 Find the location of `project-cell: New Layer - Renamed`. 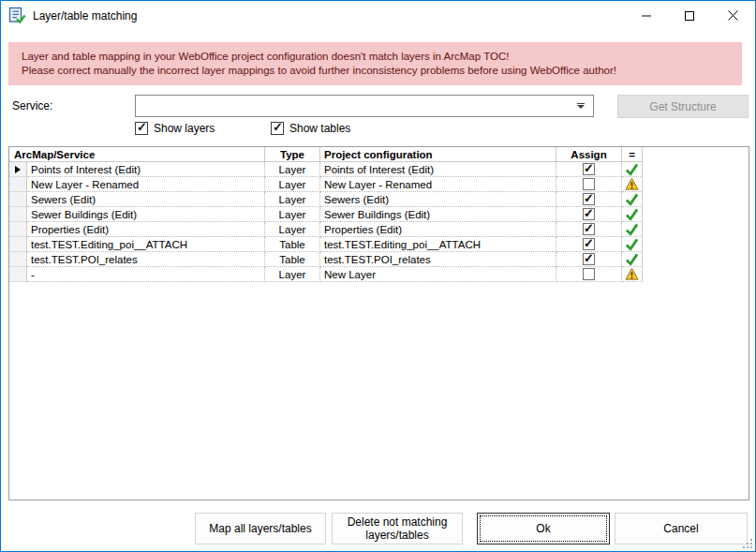

project-cell: New Layer - Renamed is located at coordinates (438, 185).